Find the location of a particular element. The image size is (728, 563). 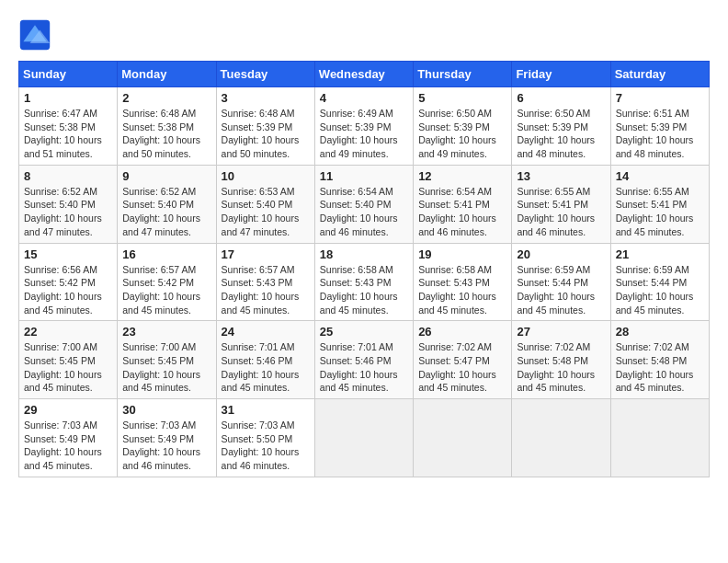

day-number: 20 is located at coordinates (561, 254).